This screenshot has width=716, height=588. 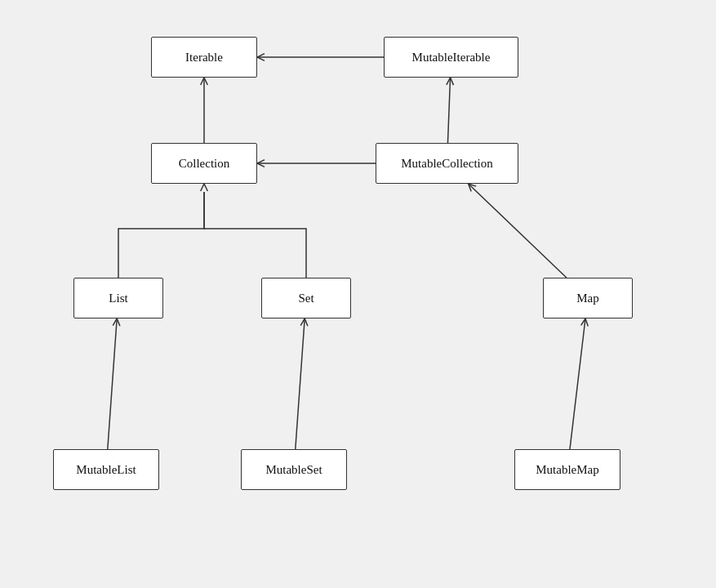 What do you see at coordinates (204, 57) in the screenshot?
I see `node-iterable: Iterable` at bounding box center [204, 57].